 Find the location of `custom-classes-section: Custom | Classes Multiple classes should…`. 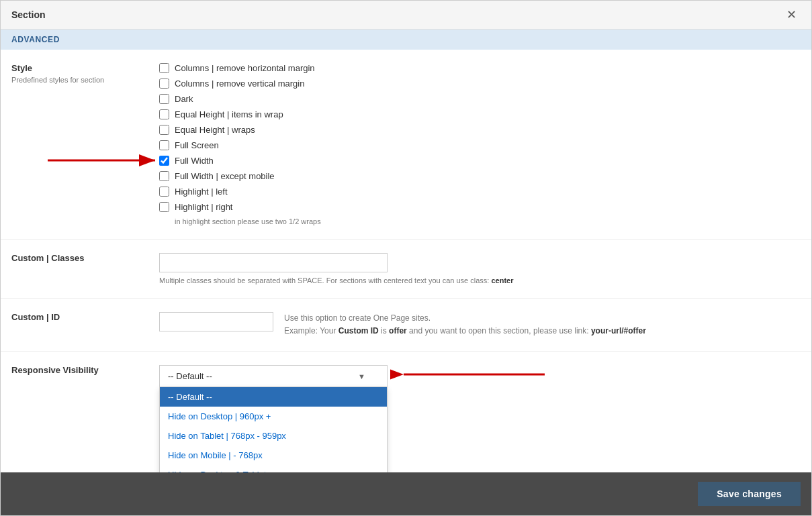

custom-classes-section: Custom | Classes Multiple classes should… is located at coordinates (406, 269).